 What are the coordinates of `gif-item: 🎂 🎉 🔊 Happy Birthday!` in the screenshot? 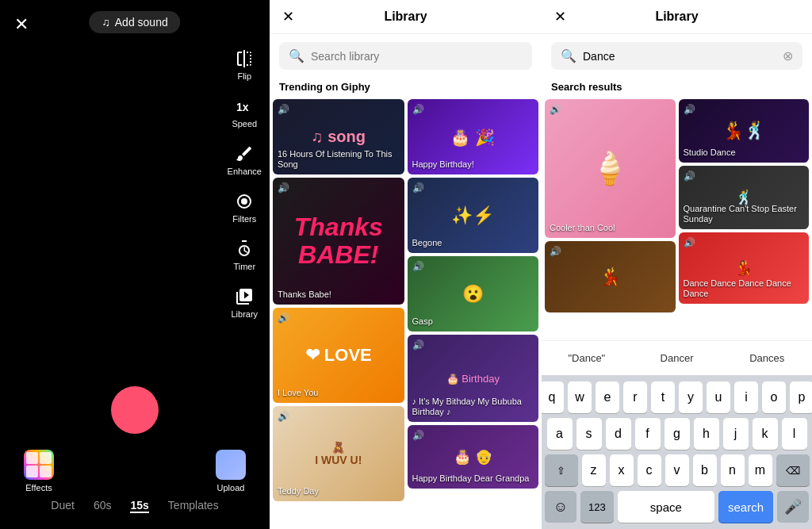 It's located at (473, 136).